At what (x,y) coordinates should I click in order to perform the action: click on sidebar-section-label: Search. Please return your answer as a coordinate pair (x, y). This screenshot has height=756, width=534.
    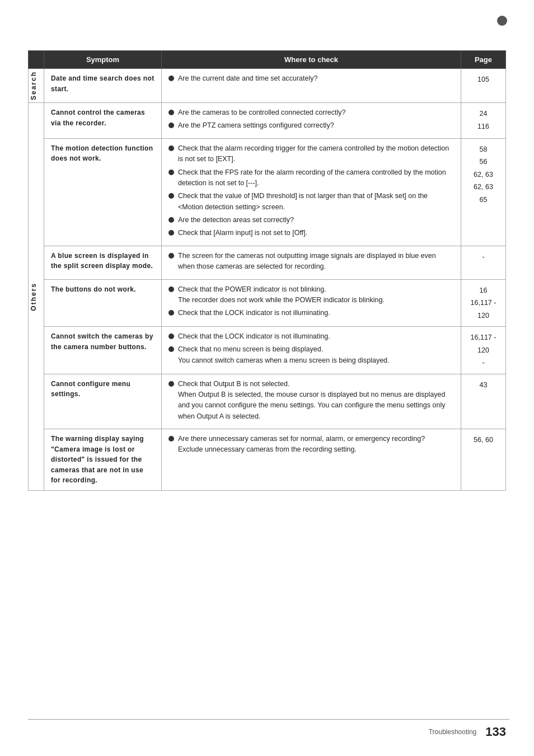
    Looking at the image, I should click on (34, 86).